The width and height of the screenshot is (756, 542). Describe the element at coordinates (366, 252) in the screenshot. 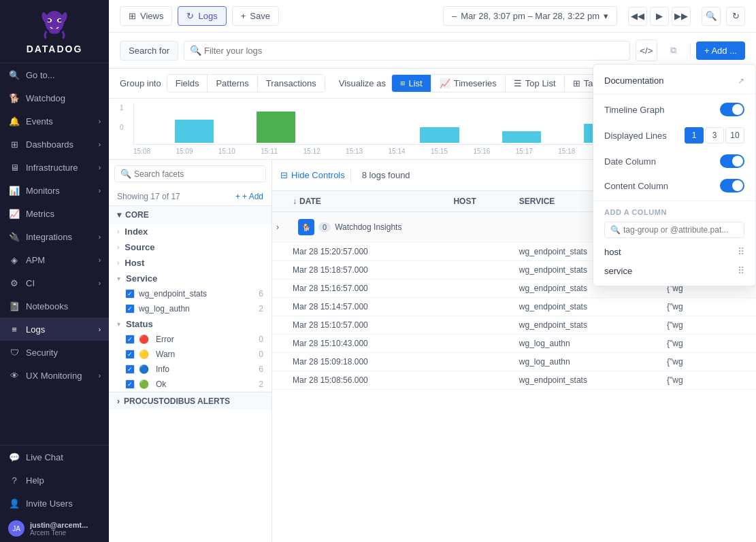

I see `log-date: Mar 28 15:20:57.000` at that location.